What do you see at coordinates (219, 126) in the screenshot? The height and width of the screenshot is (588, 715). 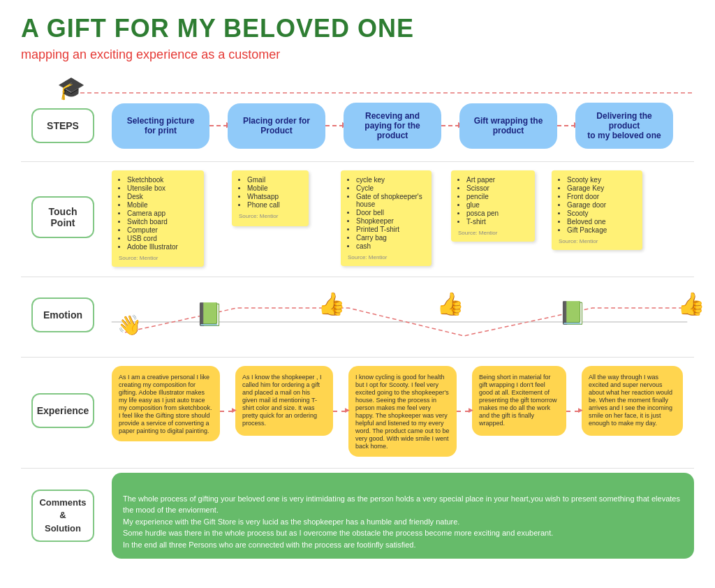 I see `arrow-1-2: ▶` at bounding box center [219, 126].